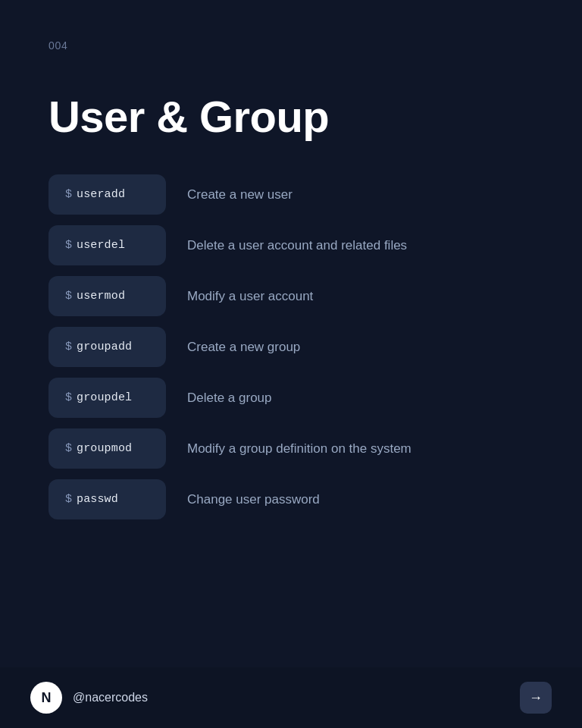  What do you see at coordinates (250, 297) in the screenshot?
I see `command-description: Modify a user account` at bounding box center [250, 297].